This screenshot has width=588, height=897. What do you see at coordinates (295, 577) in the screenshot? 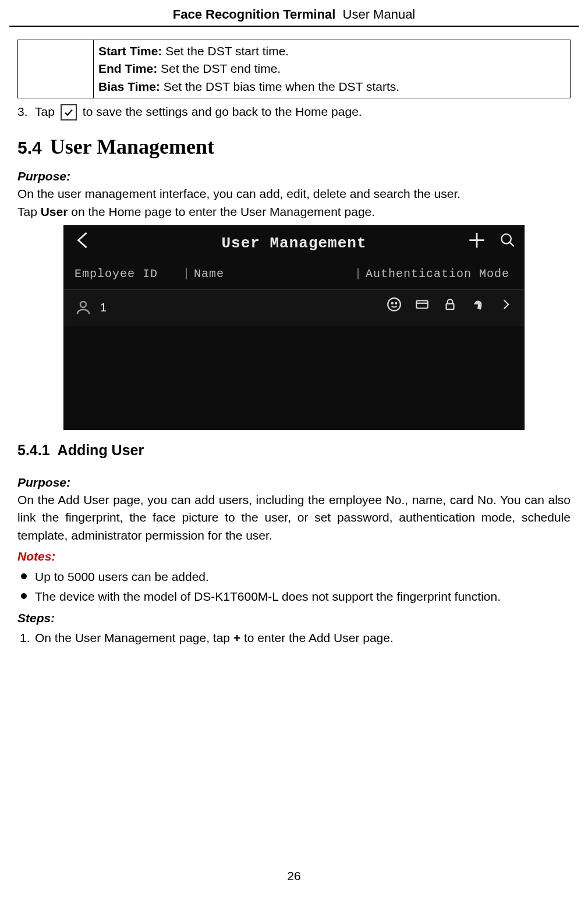
I see `note-item: Up to 5000 users can be added.` at bounding box center [295, 577].